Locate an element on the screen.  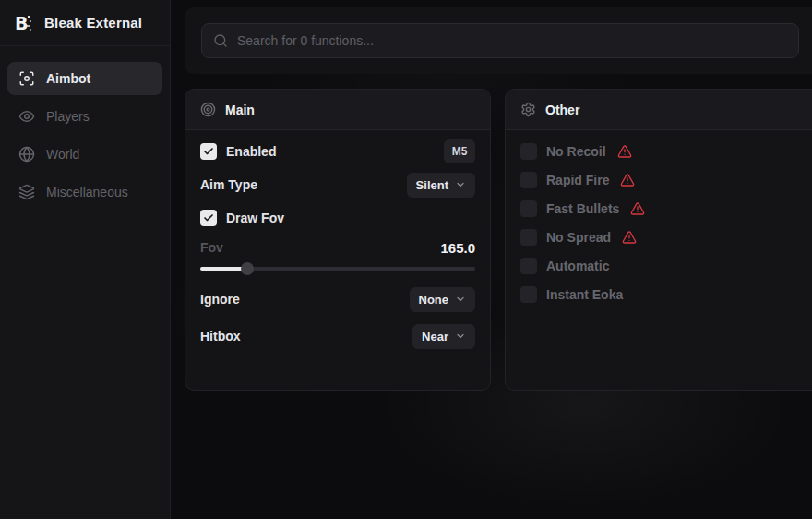
eye-icon is located at coordinates (27, 116).